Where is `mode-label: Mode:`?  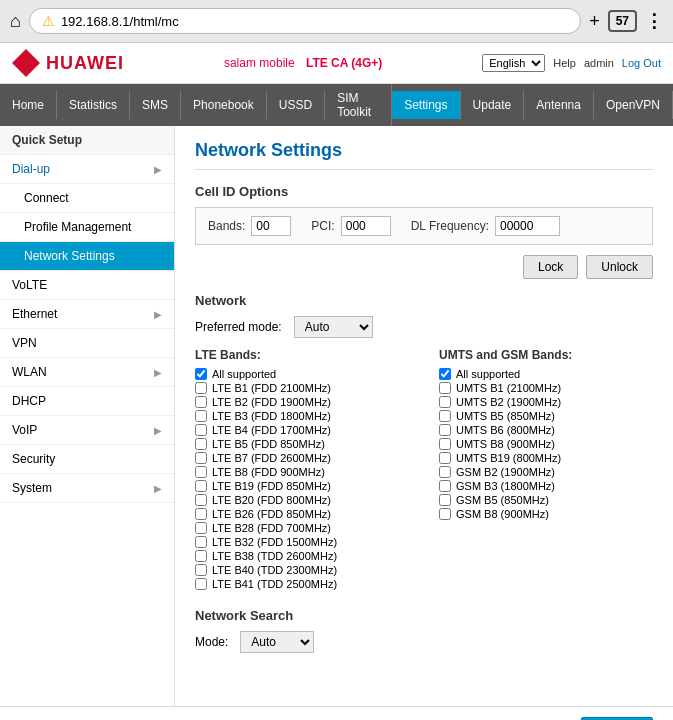
mode-label: Mode: is located at coordinates (212, 642).